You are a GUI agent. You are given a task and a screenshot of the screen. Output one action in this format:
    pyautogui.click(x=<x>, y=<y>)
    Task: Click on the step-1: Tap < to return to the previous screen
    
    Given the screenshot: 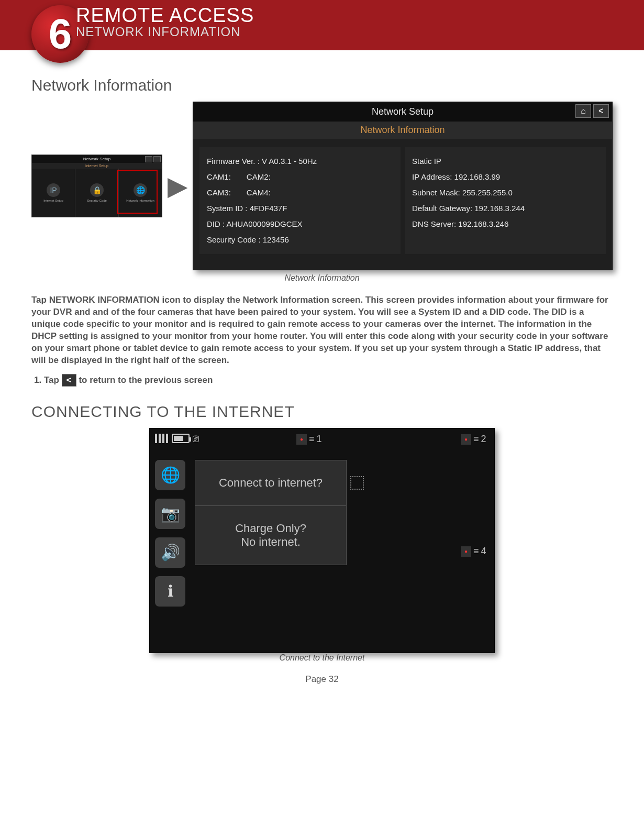 What is the action you would take?
    pyautogui.click(x=328, y=380)
    